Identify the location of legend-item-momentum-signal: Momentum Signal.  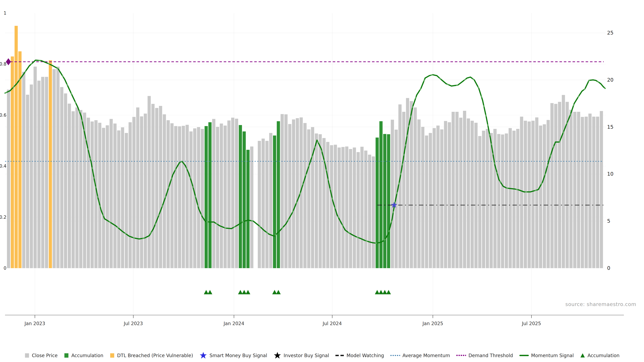
(546, 356).